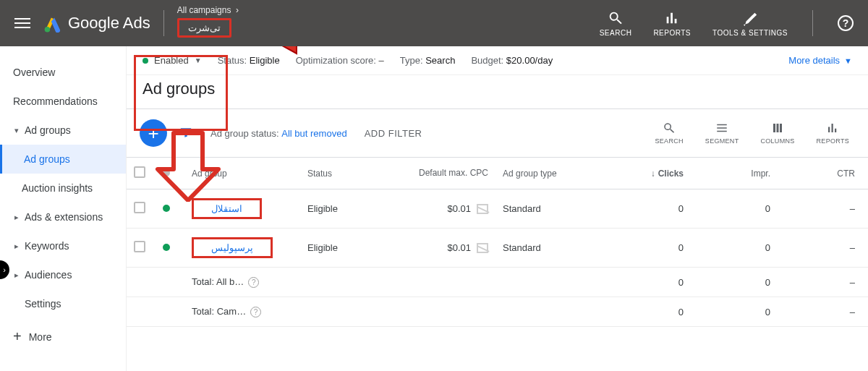 This screenshot has height=371, width=868. What do you see at coordinates (498, 174) in the screenshot?
I see `table-header-row: Ad group Status Default max. CPC Ad grou…` at bounding box center [498, 174].